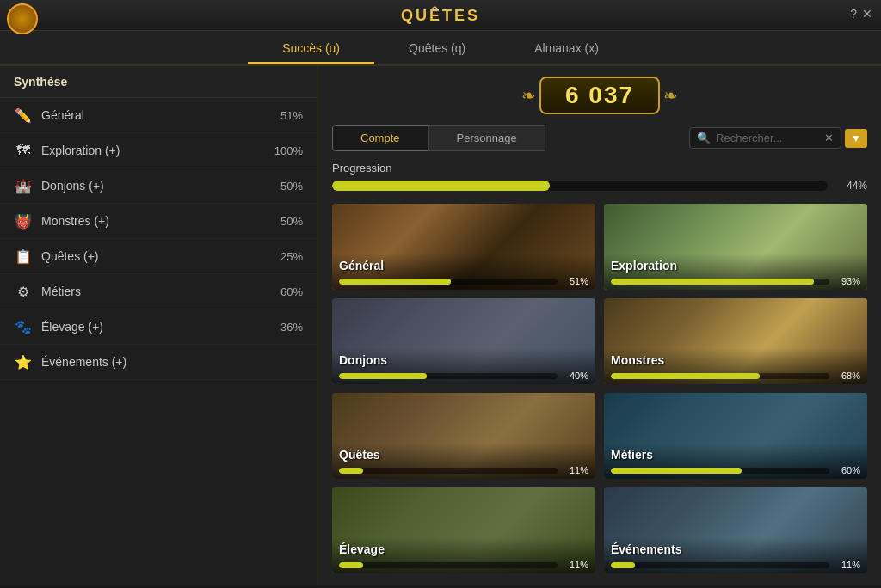 This screenshot has height=588, width=881. I want to click on tab-quetes: Quêtes (q), so click(437, 50).